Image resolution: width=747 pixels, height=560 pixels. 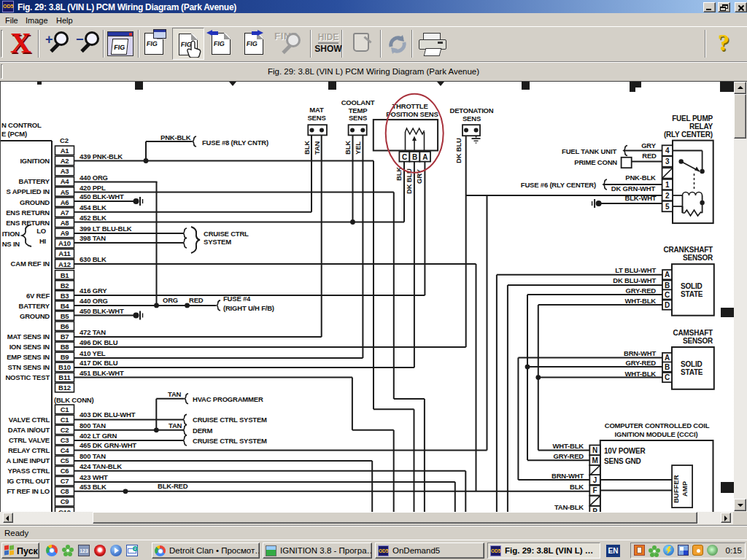 I want to click on svg-text: A9, so click(x=65, y=233).